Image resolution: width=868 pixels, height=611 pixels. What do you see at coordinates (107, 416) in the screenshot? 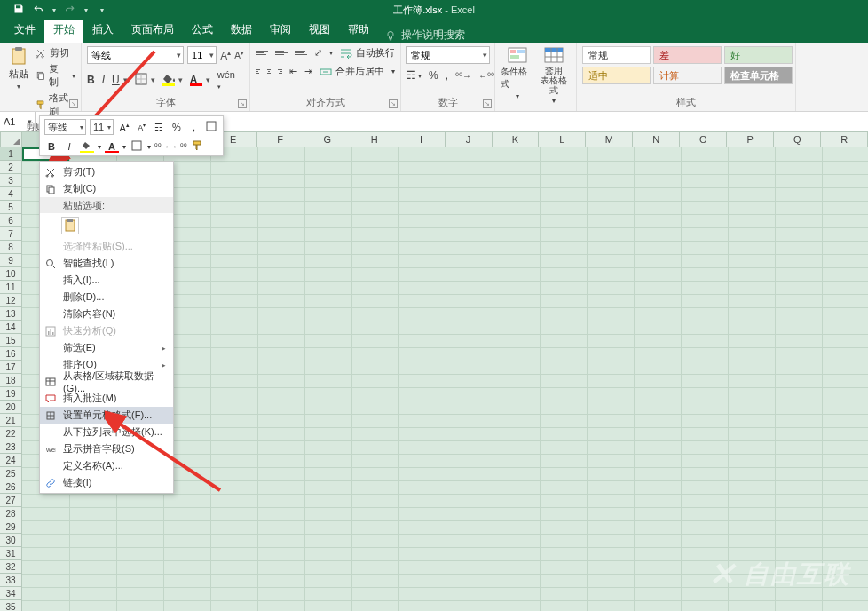
I see `ctx-format-cells: 设置单元格格式(F)...` at bounding box center [107, 416].